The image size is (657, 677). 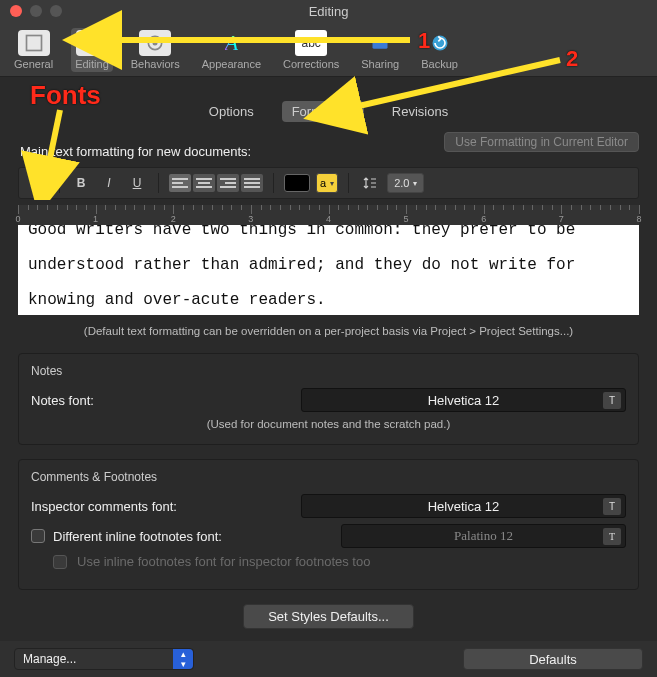 I want to click on different-footnotes-label: Different inline footnotes font:, so click(x=138, y=536).